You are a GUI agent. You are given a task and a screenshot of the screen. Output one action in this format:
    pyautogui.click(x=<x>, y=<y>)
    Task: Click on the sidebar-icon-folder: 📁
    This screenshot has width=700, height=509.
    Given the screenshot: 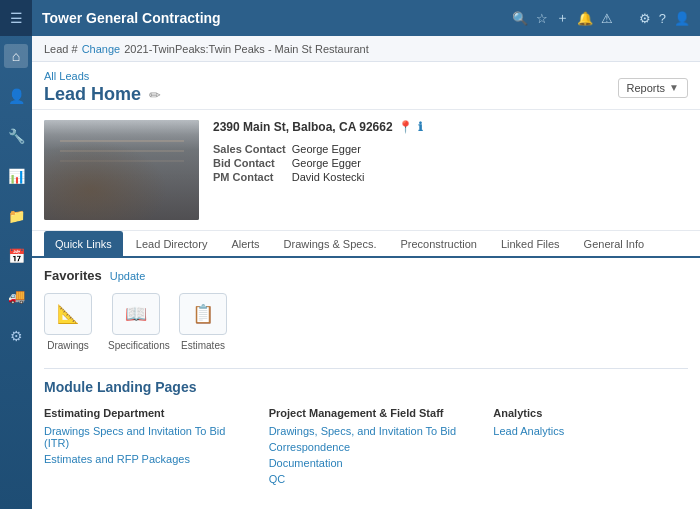 What is the action you would take?
    pyautogui.click(x=16, y=216)
    